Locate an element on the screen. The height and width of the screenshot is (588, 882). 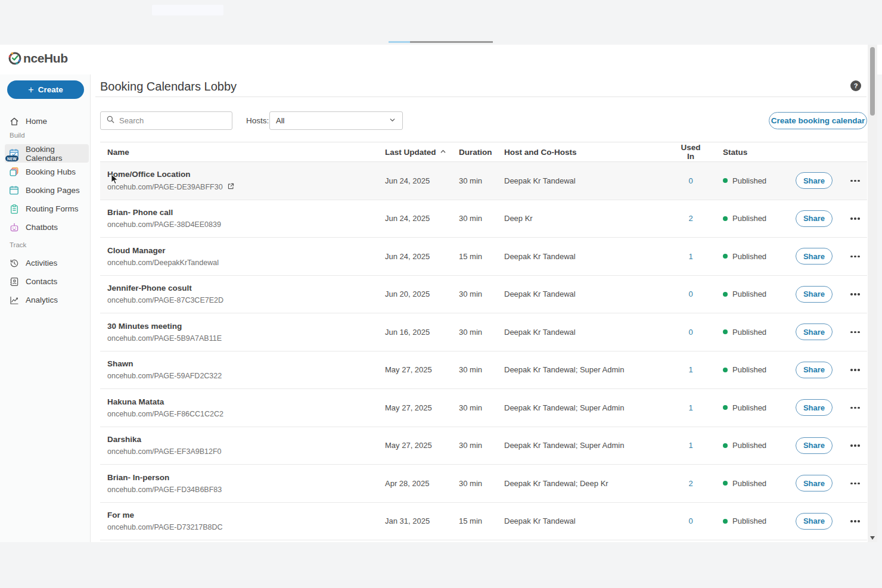
sidebar-item-chatbots: Chatbots is located at coordinates (45, 228).